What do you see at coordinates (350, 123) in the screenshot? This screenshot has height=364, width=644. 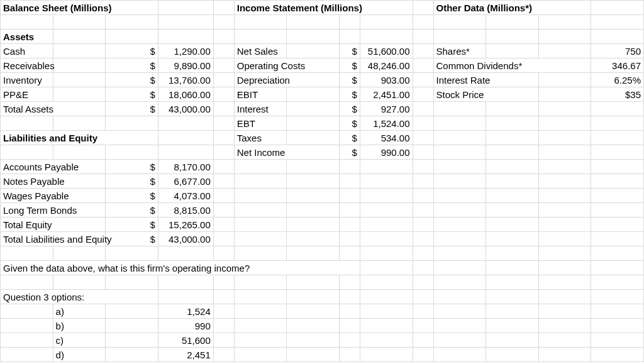 I see `ebt-sym: $` at bounding box center [350, 123].